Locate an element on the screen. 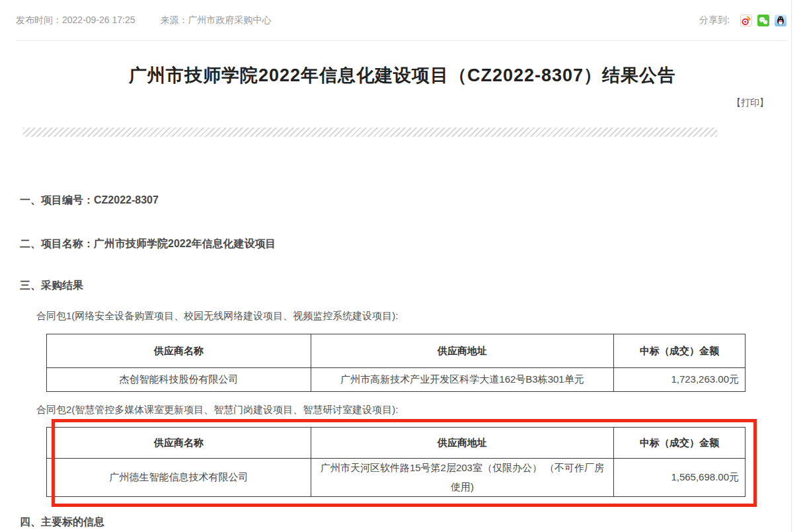 The width and height of the screenshot is (805, 532). section-project-number: 一、项目编号：CZ2022-8307 is located at coordinates (412, 201).